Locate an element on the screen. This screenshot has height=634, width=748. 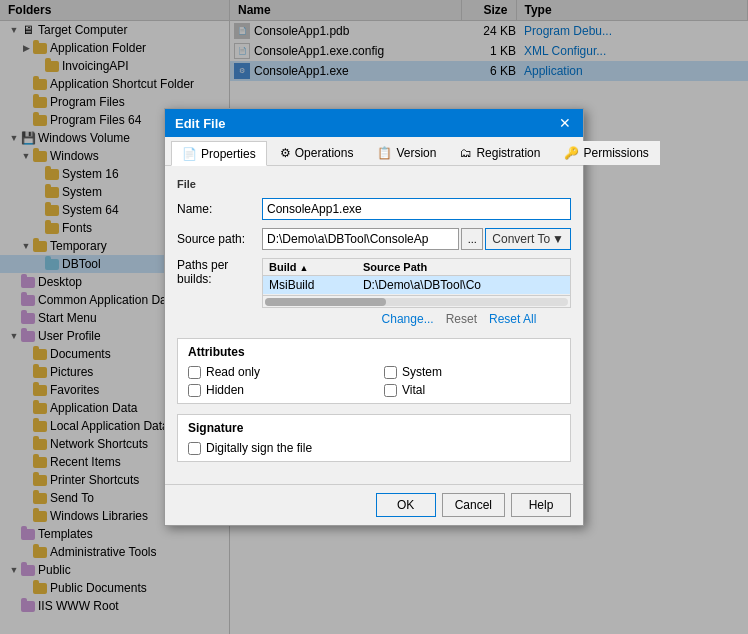
hidden-label: Hidden is located at coordinates (225, 390).